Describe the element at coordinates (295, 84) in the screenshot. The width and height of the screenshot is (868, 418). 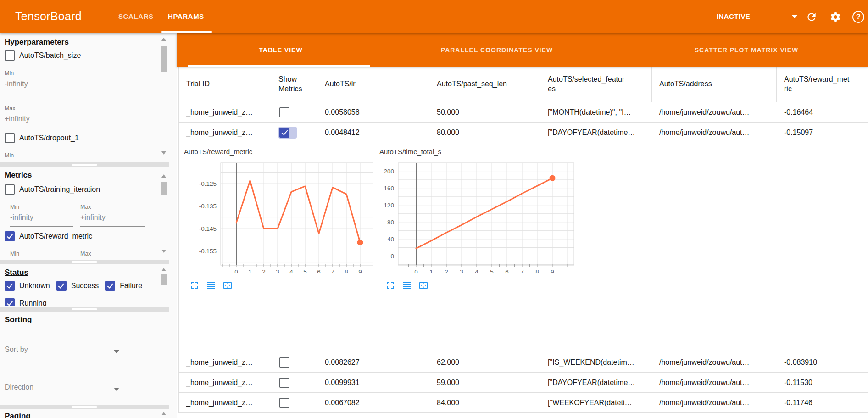
I see `column-header-show-metrics: Show Metrics` at that location.